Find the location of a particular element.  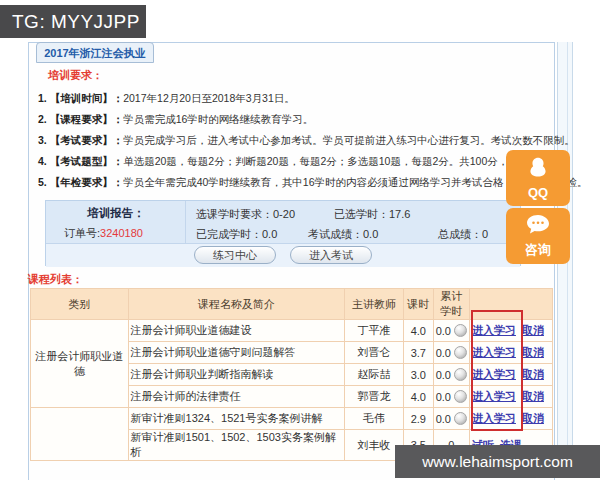

teacher-name: 郭晋龙 is located at coordinates (374, 397).